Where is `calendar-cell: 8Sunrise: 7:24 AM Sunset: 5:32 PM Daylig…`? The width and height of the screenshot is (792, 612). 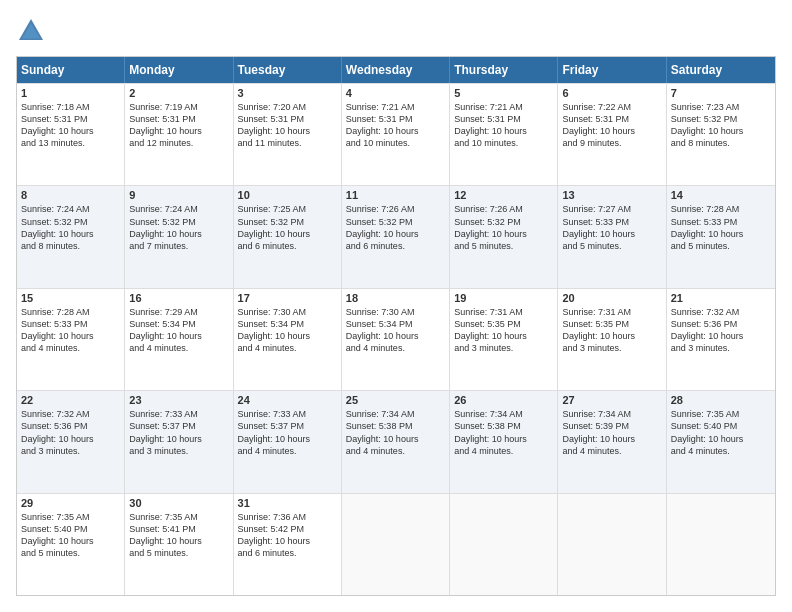 calendar-cell: 8Sunrise: 7:24 AM Sunset: 5:32 PM Daylig… is located at coordinates (71, 236).